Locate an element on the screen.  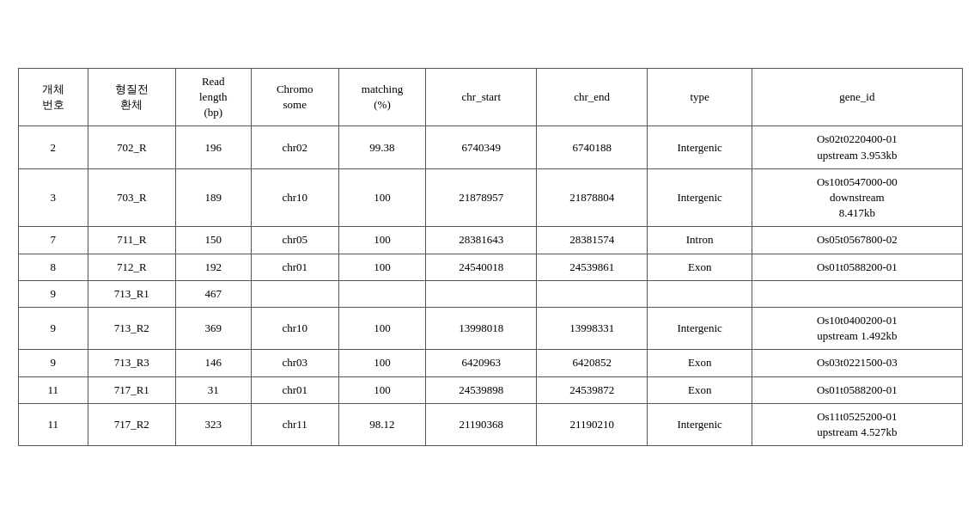
table-row: 2702_R196chr0299.3867403496740188Interge… is located at coordinates (490, 148).